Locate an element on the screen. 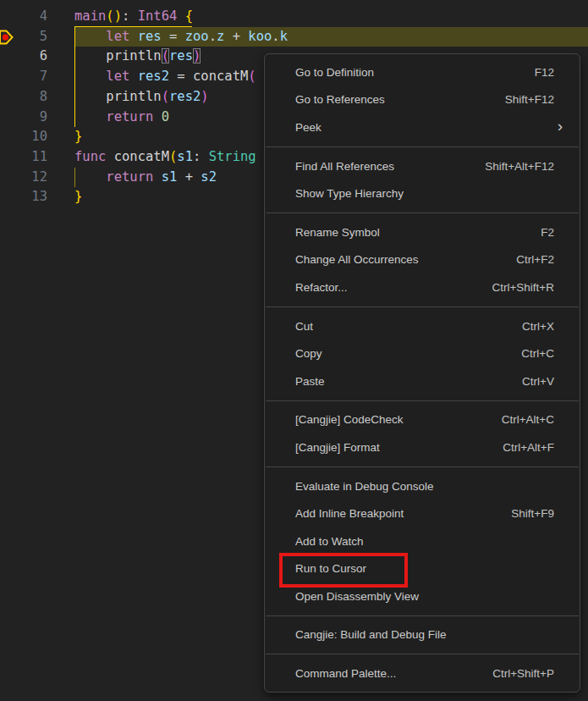 The height and width of the screenshot is (701, 588). line-number: 8 is located at coordinates (24, 97).